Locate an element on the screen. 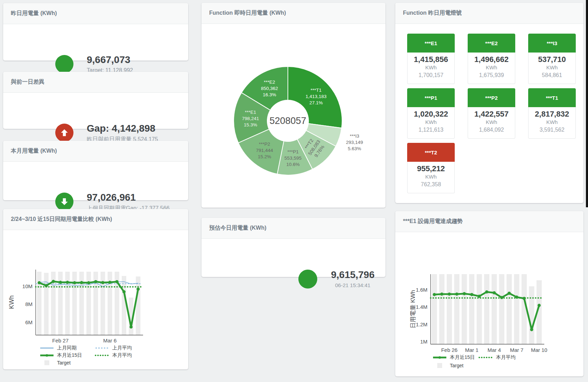 The image size is (588, 382). x-tick: Mar 7 is located at coordinates (517, 350).